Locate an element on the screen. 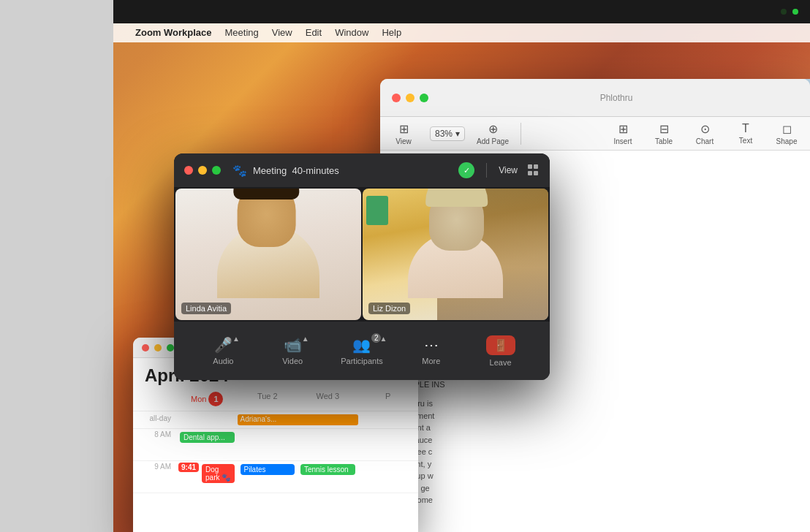 This screenshot has height=532, width=810. more-icon: ⋯ is located at coordinates (431, 345).